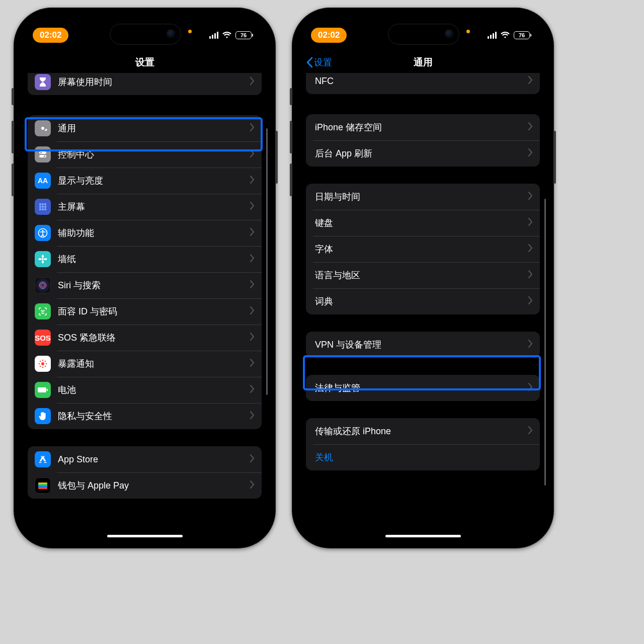 Image resolution: width=644 pixels, height=644 pixels. Describe the element at coordinates (145, 154) in the screenshot. I see `settings-row-control-center: 控制中心` at that location.